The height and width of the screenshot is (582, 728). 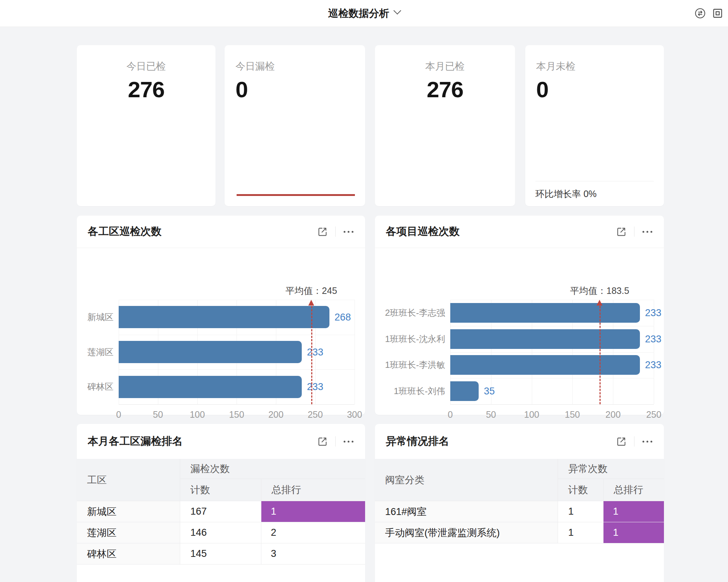 What do you see at coordinates (146, 66) in the screenshot?
I see `stat-label: 今日已检` at bounding box center [146, 66].